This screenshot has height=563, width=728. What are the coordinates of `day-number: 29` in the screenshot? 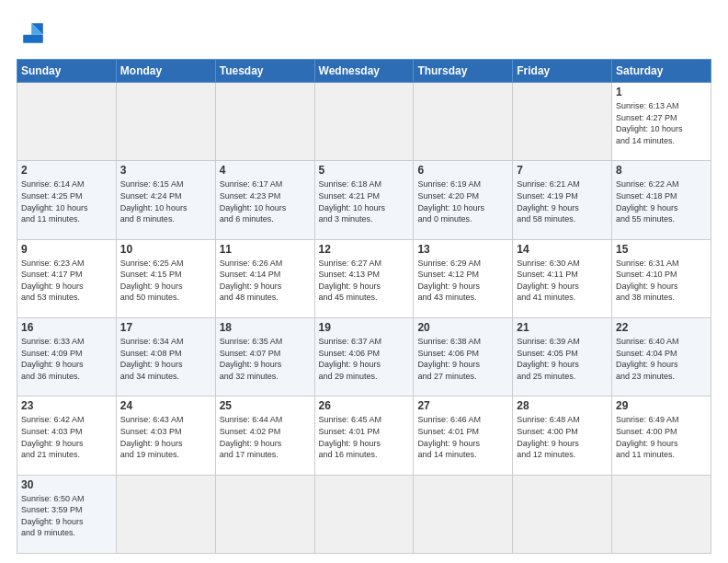 It's located at (662, 406).